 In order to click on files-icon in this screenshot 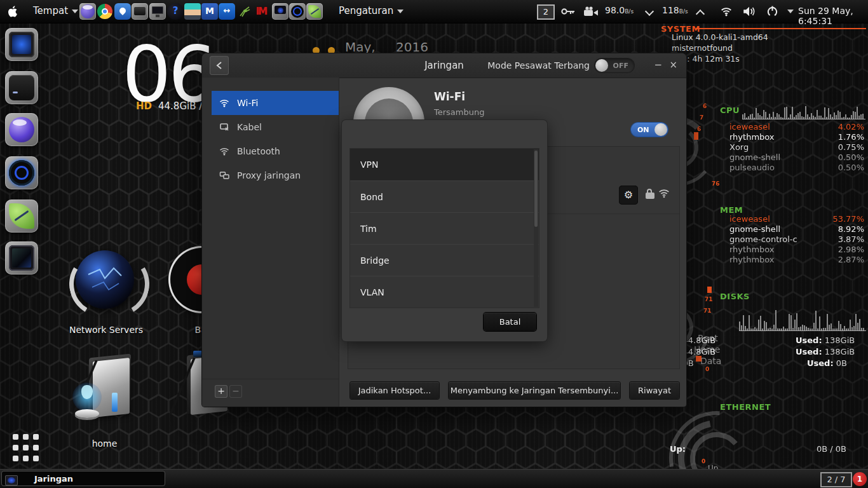, I will do `click(140, 11)`.